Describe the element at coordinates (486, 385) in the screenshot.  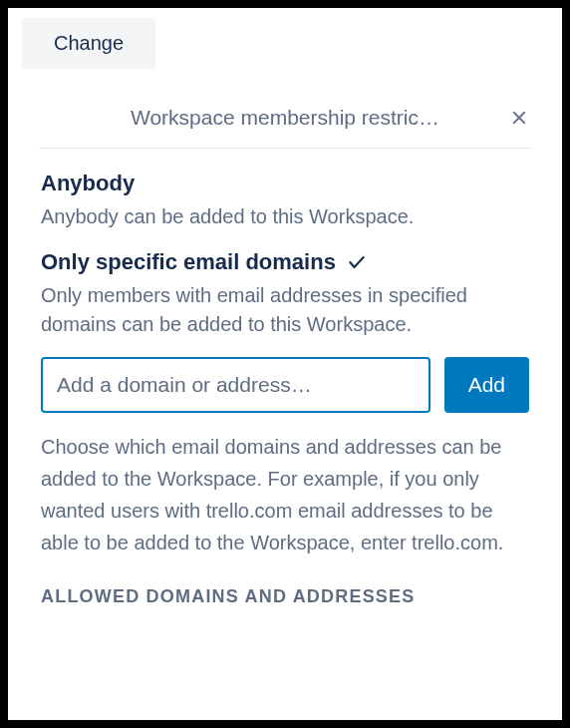
I see `add-button: Add` at that location.